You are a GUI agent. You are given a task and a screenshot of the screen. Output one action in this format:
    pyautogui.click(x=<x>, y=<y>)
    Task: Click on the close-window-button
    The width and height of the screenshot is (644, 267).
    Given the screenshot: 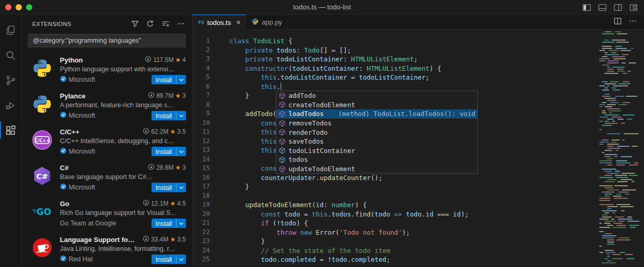 What is the action you would take?
    pyautogui.click(x=8, y=7)
    